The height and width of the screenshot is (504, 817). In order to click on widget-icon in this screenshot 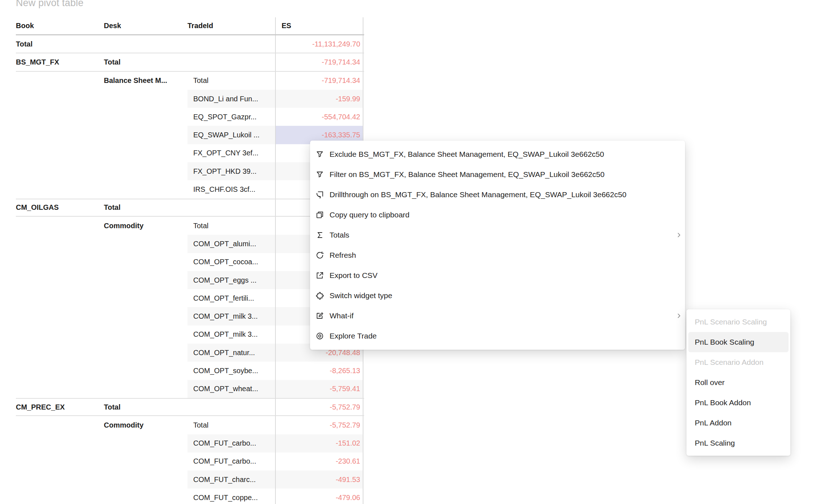, I will do `click(320, 296)`.